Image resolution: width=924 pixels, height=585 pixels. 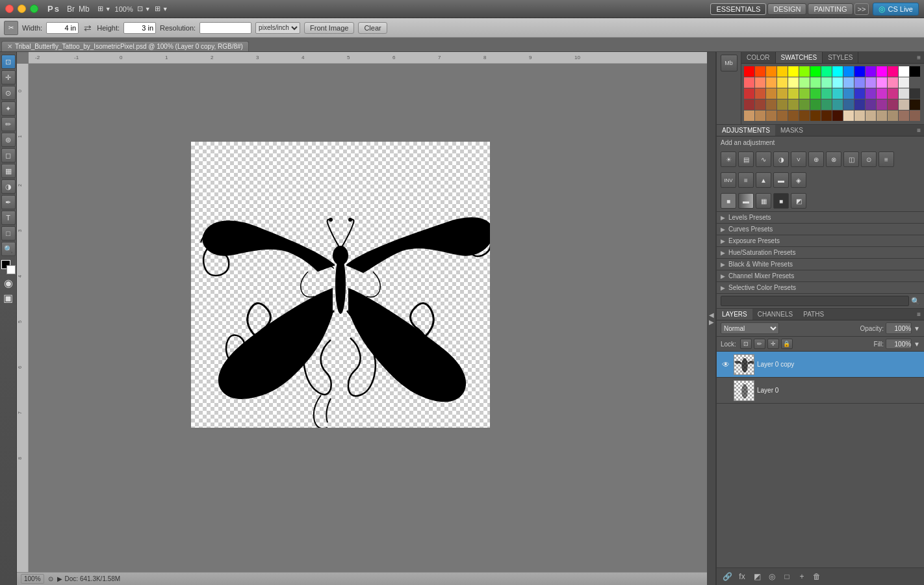 I want to click on clear-button: Clear, so click(x=372, y=28).